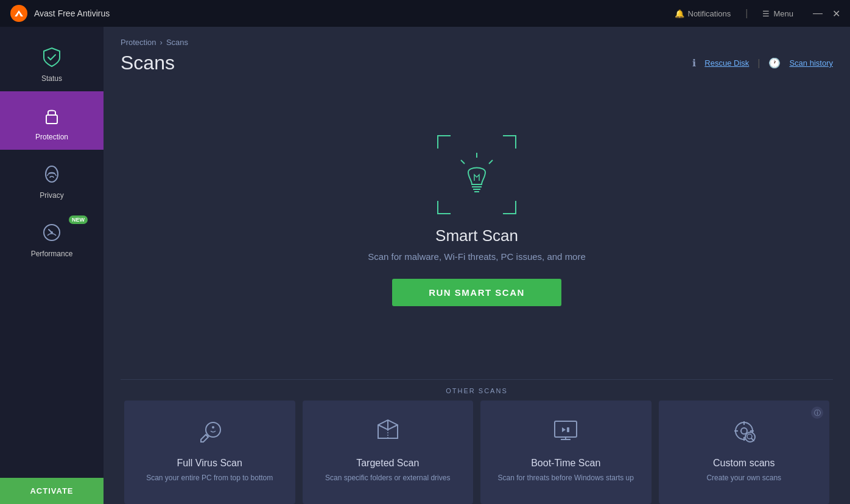 The image size is (850, 504). I want to click on menu-icon: ☰, so click(766, 13).